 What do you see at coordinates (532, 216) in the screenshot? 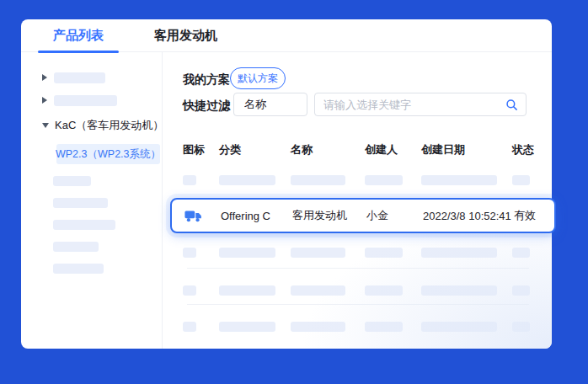
I see `row-status: 有效` at bounding box center [532, 216].